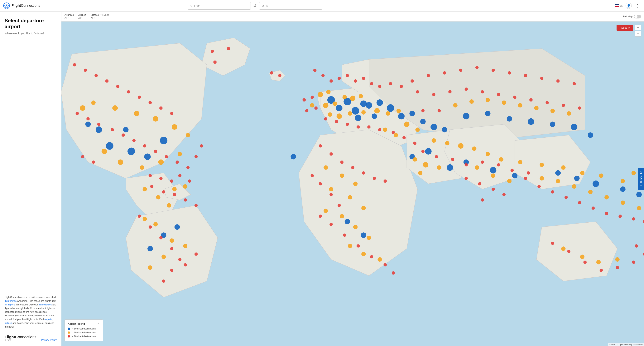 The width and height of the screenshot is (644, 346). Describe the element at coordinates (69, 336) in the screenshot. I see `legend-dot-red` at that location.